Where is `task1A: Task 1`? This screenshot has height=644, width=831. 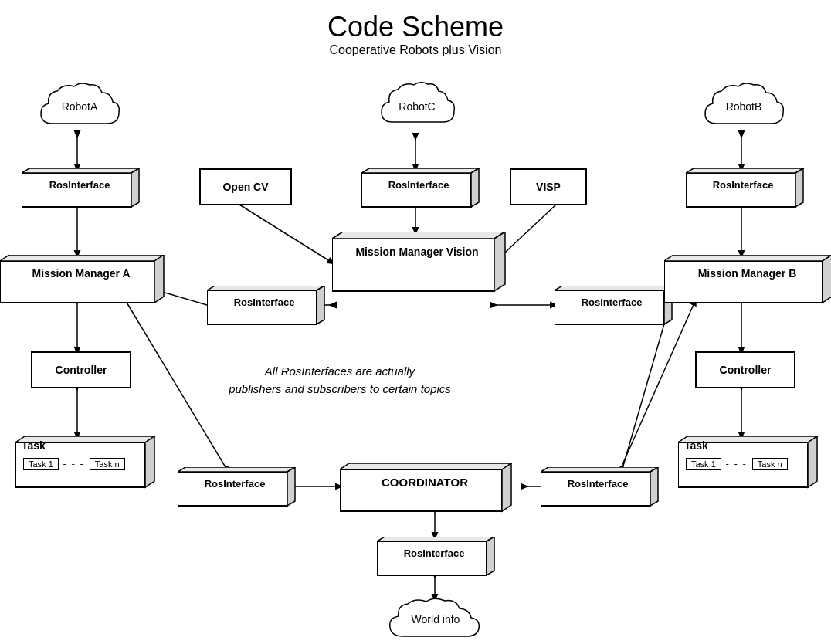 task1A: Task 1 is located at coordinates (41, 464).